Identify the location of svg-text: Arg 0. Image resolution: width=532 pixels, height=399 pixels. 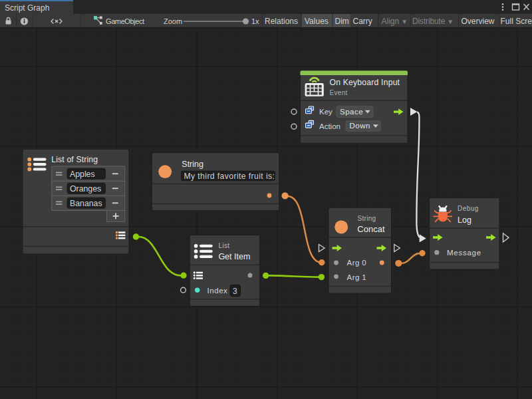
(357, 263).